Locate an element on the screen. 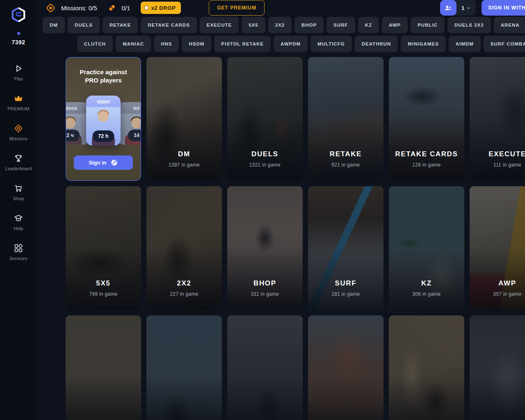  tab-awpdm: AWPDM is located at coordinates (290, 44).